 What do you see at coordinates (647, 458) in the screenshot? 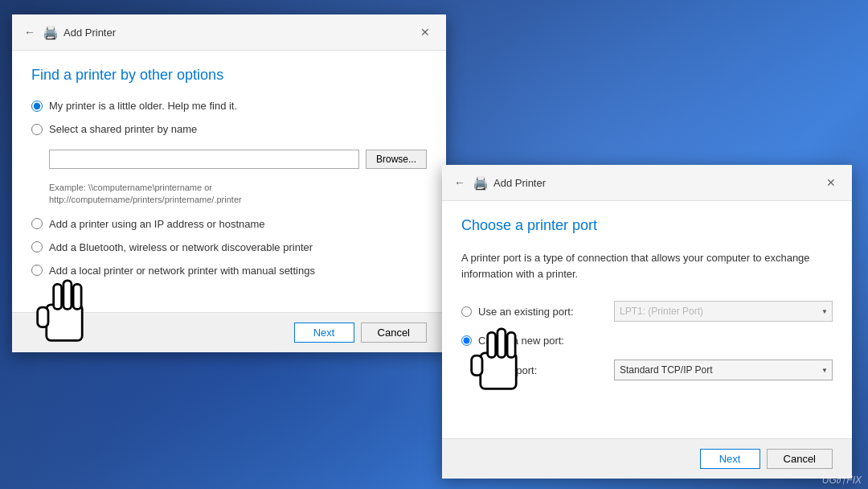
I see `dialog-footer-2: Next Cancel` at bounding box center [647, 458].